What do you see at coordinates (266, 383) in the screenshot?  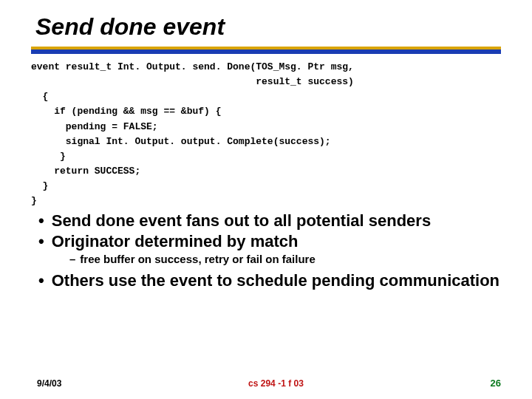 I see `footer: 9/4/03 cs 294 -1 f 03 26` at bounding box center [266, 383].